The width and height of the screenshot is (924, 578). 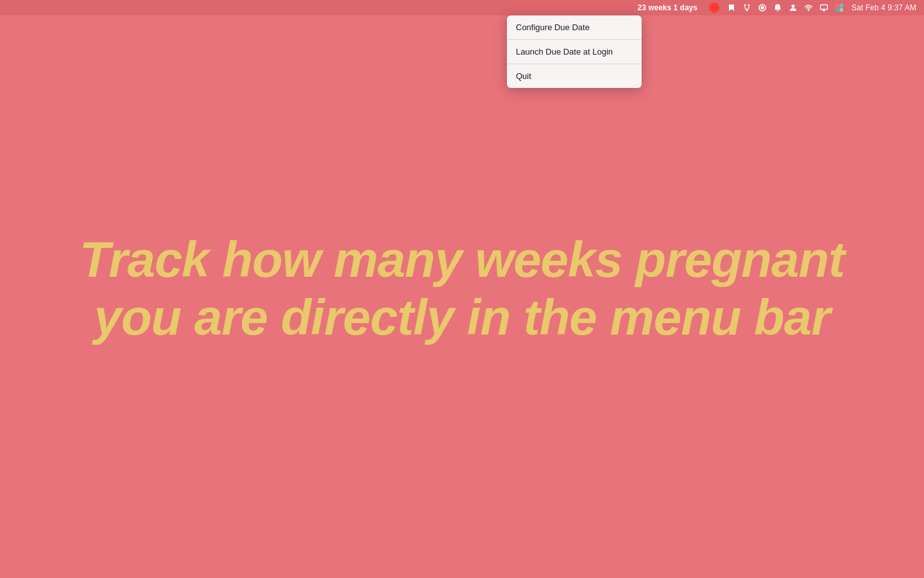 I want to click on bookmark-icon, so click(x=732, y=8).